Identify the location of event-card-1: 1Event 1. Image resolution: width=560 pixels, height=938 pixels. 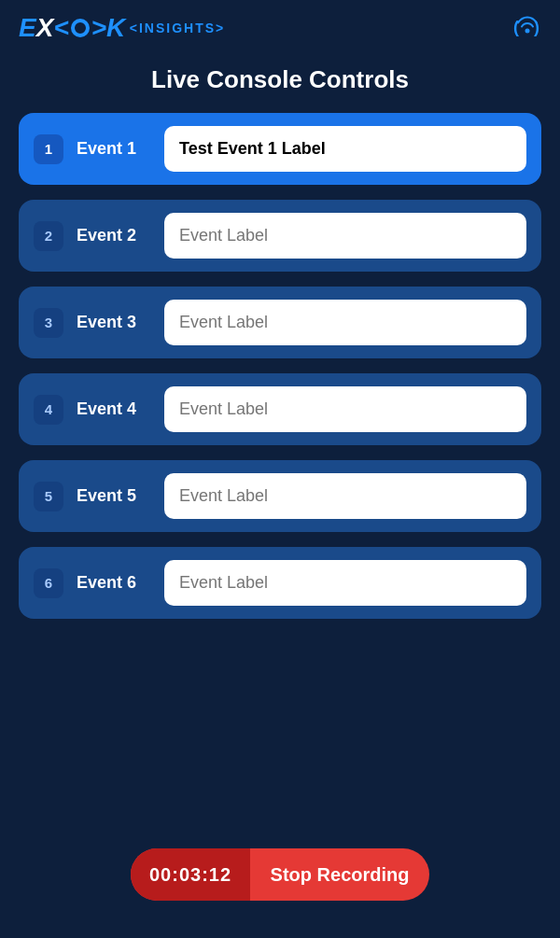
(280, 149).